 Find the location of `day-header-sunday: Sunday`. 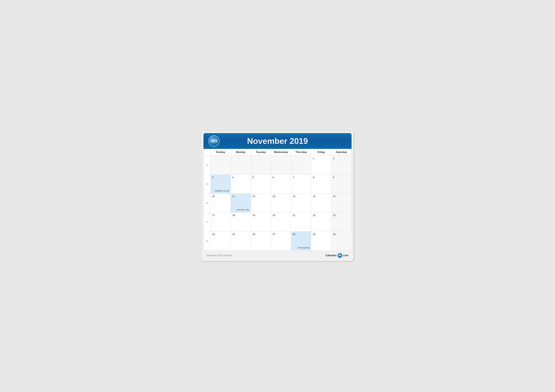

day-header-sunday: Sunday is located at coordinates (220, 152).